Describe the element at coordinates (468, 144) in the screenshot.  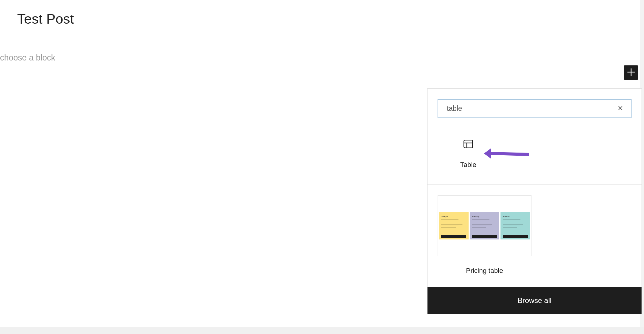
I see `table-icon` at that location.